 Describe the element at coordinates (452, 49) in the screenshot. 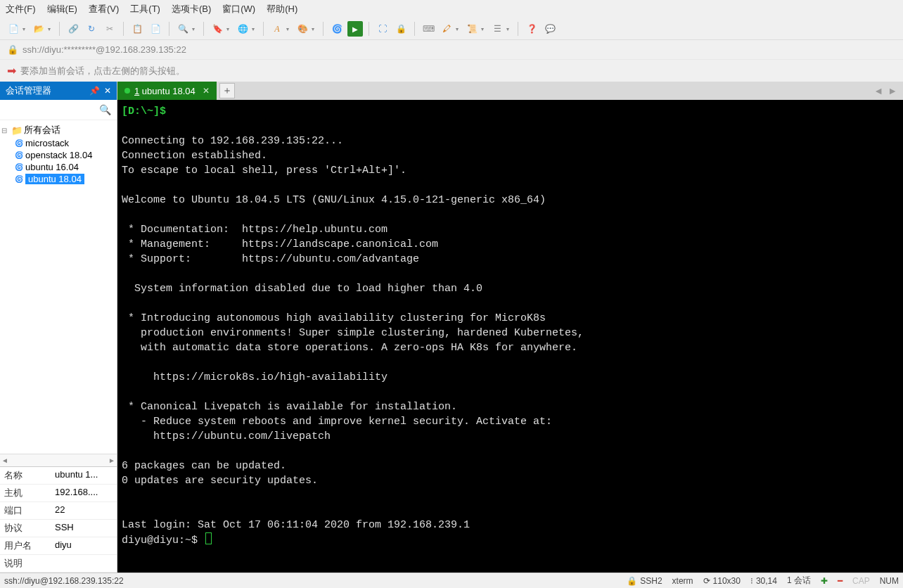

I see `address-bar: 🔒 ssh://diyu:*********@192.168.239.135:2…` at that location.